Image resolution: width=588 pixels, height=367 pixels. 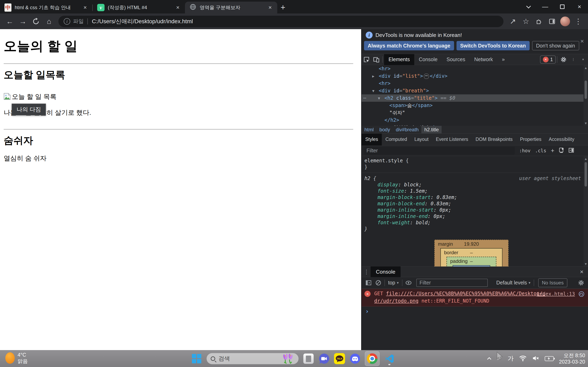 I want to click on switch-to-korean-button: Switch DevTools to Korean, so click(x=493, y=46).